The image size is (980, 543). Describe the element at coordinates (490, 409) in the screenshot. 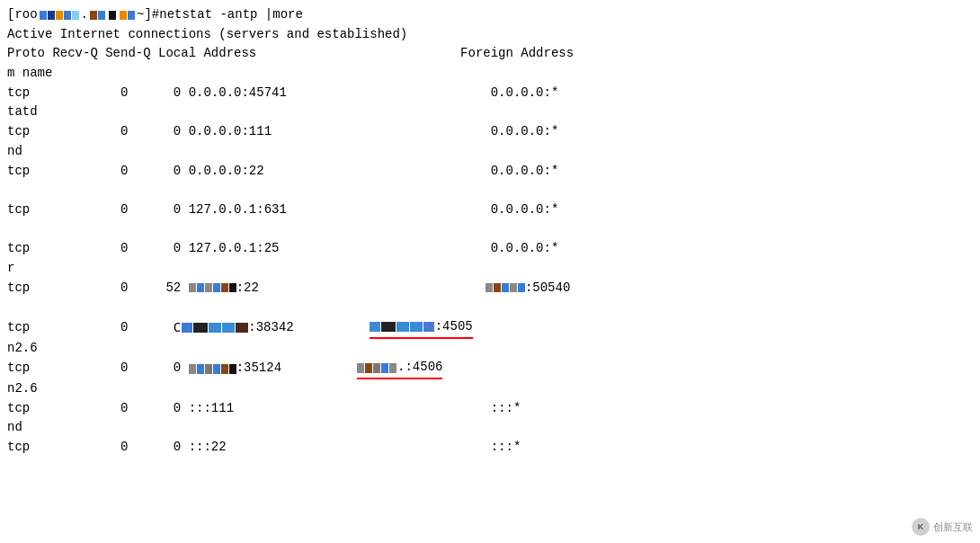

I see `table-row: tcp 0 0 :::111 :::*` at that location.